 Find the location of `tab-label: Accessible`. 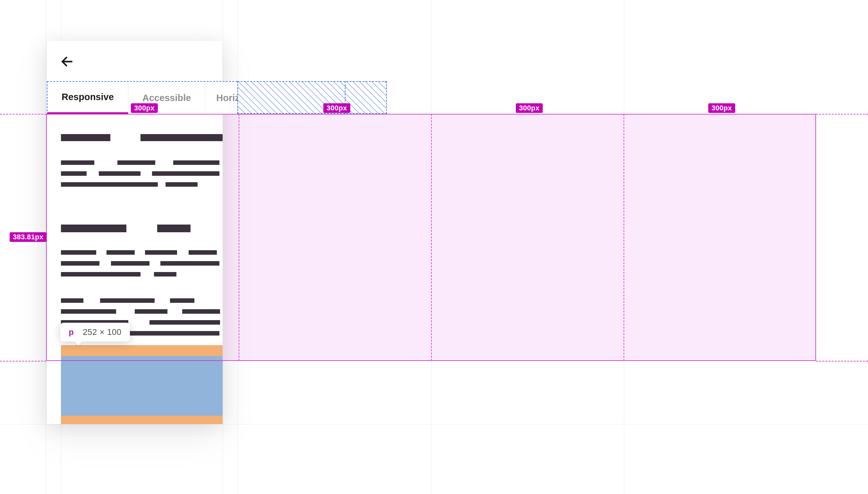

tab-label: Accessible is located at coordinates (167, 98).